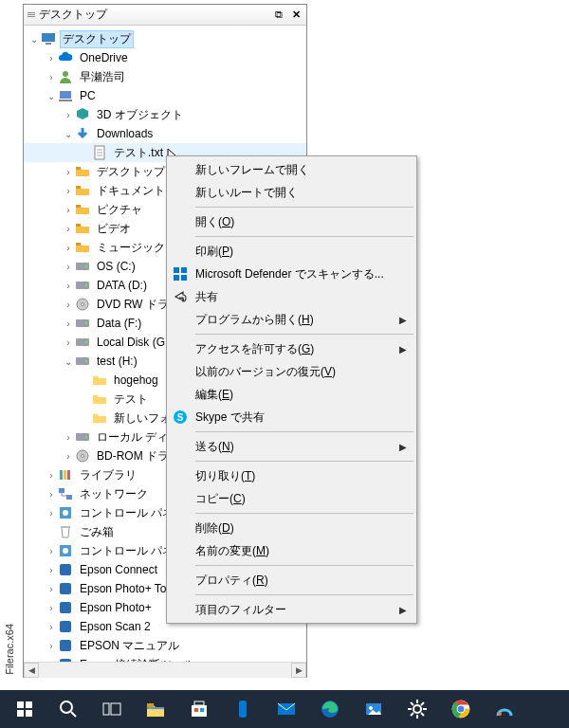 The image size is (569, 728). I want to click on tree-item-label: ごみ箱, so click(97, 533).